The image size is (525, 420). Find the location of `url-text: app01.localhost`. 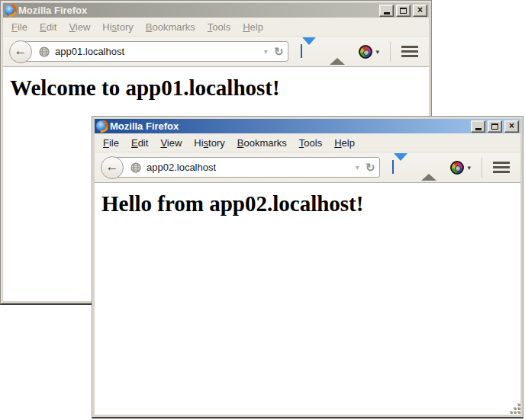

url-text: app01.localhost is located at coordinates (90, 52).